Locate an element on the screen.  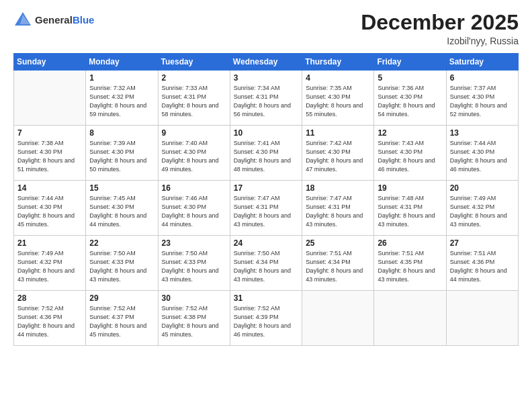
month-title: December 2025 is located at coordinates (439, 23).